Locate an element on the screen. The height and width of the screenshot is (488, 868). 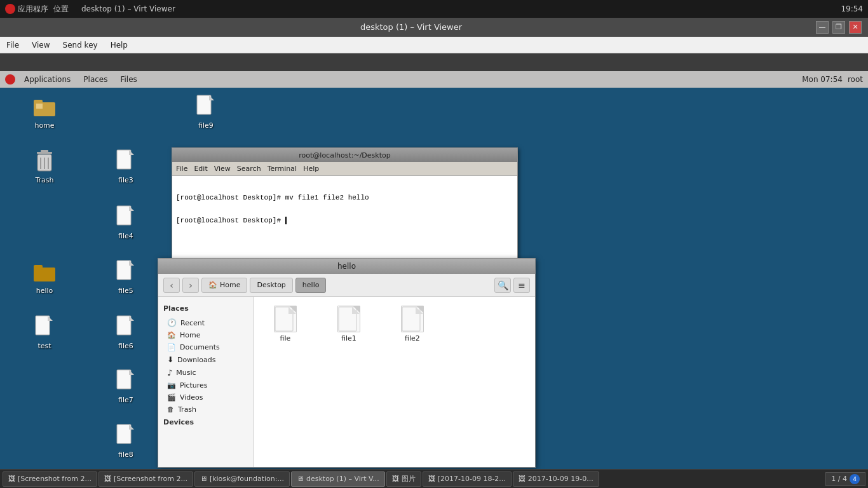
sidebar-item-music: Music is located at coordinates (206, 372).